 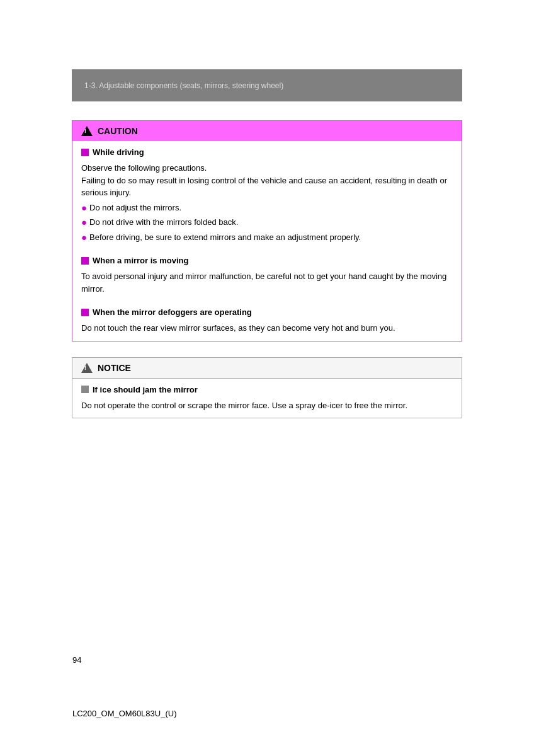 What do you see at coordinates (267, 368) in the screenshot?
I see `notice-header: NOTICE` at bounding box center [267, 368].